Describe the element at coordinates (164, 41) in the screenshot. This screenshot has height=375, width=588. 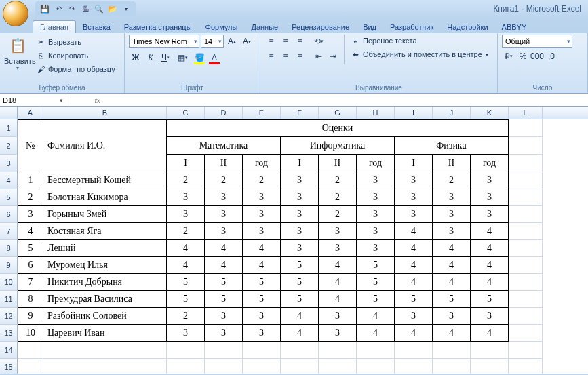
I see `font-name-select: Times New Rom` at that location.